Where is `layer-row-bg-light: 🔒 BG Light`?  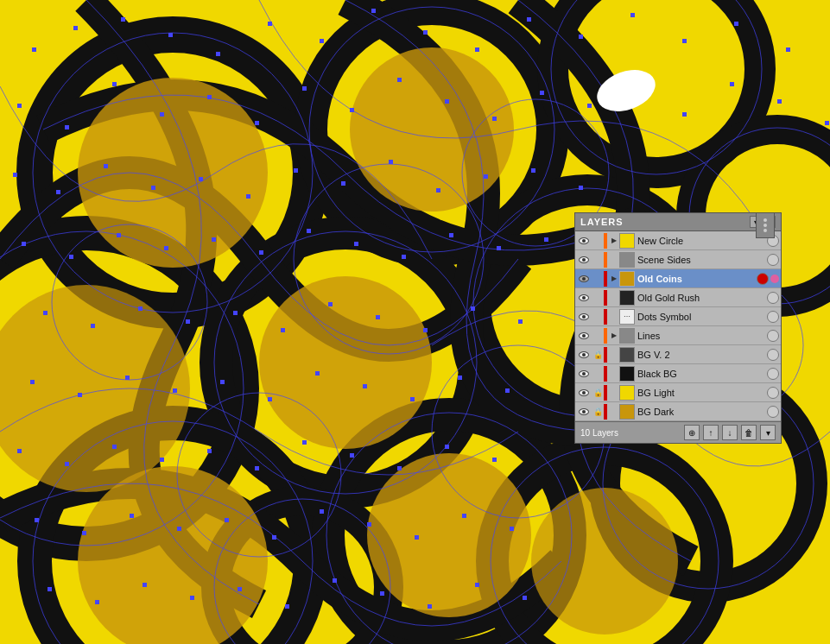 layer-row-bg-light: 🔒 BG Light is located at coordinates (678, 393).